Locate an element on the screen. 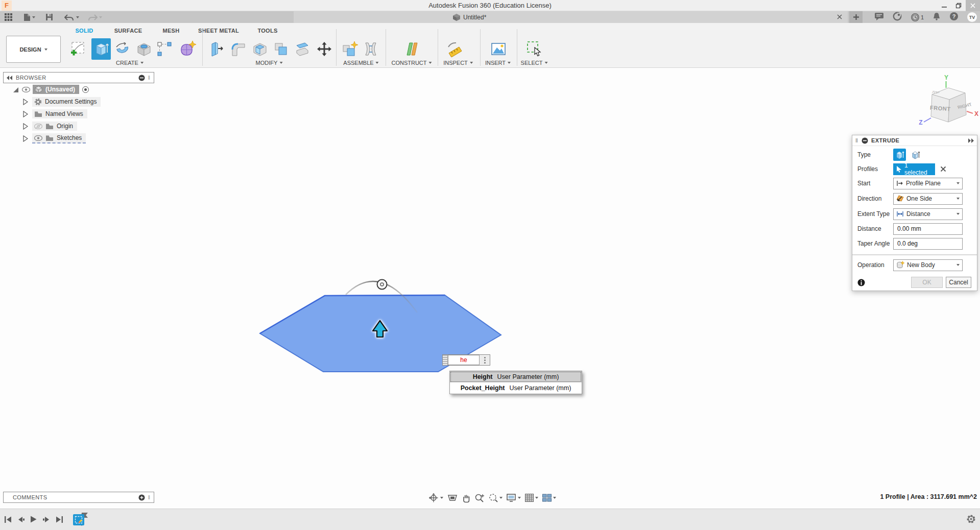 The image size is (980, 530). browser-row-document-settings: Document Settings is located at coordinates (79, 102).